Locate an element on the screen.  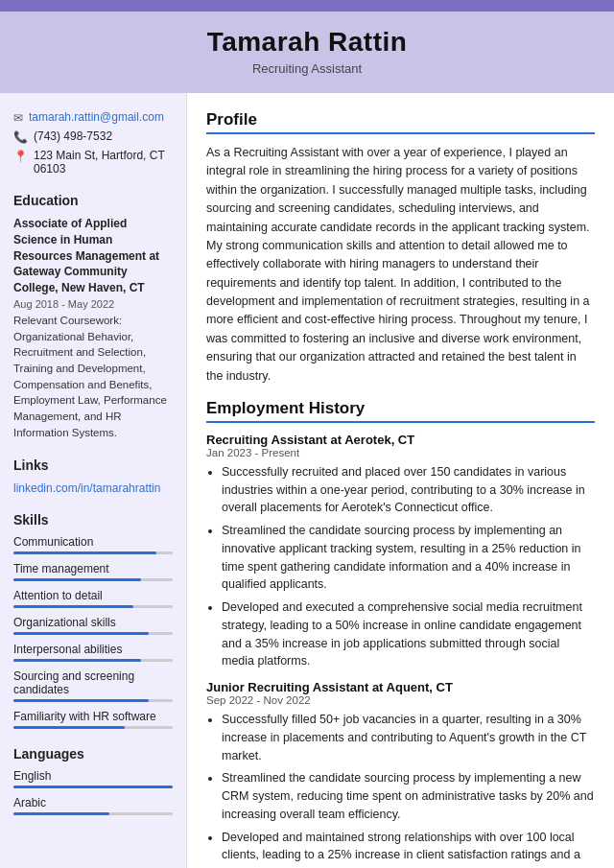
email-link: tamarah.rattin@gmail.com is located at coordinates (96, 117).